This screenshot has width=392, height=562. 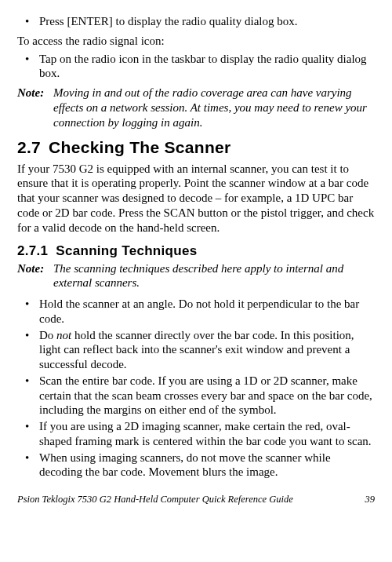 What do you see at coordinates (196, 199) in the screenshot?
I see `section-body: If your 7530 G2 is equipped with an inte…` at bounding box center [196, 199].